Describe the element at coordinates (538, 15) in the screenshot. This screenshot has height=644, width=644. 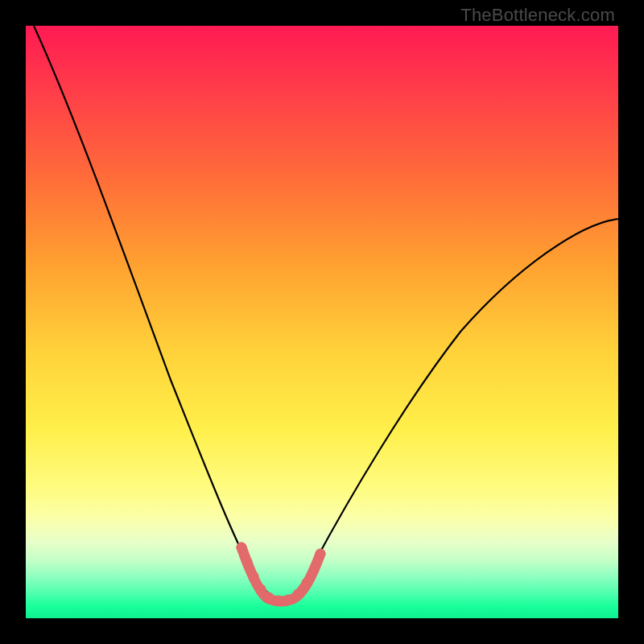
I see `watermark-text: TheBottleneck.com` at that location.